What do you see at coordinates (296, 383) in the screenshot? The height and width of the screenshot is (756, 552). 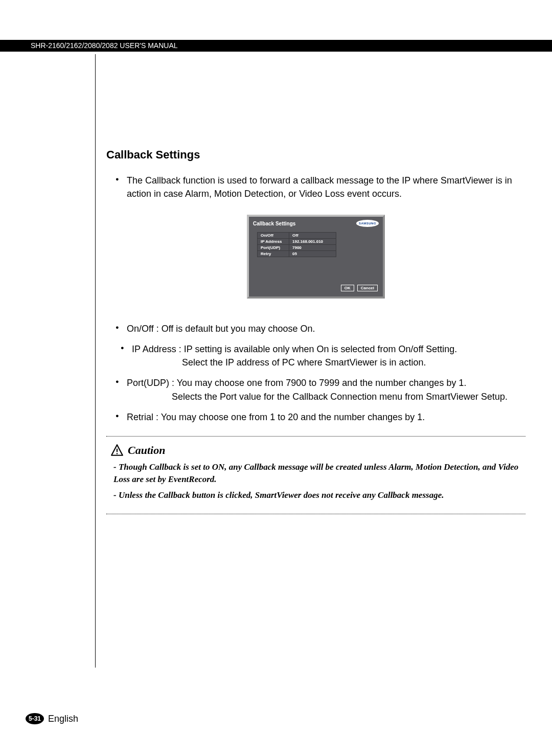 I see `bullet-port-line1: Port(UDP) : You may choose one from 7900…` at bounding box center [296, 383].